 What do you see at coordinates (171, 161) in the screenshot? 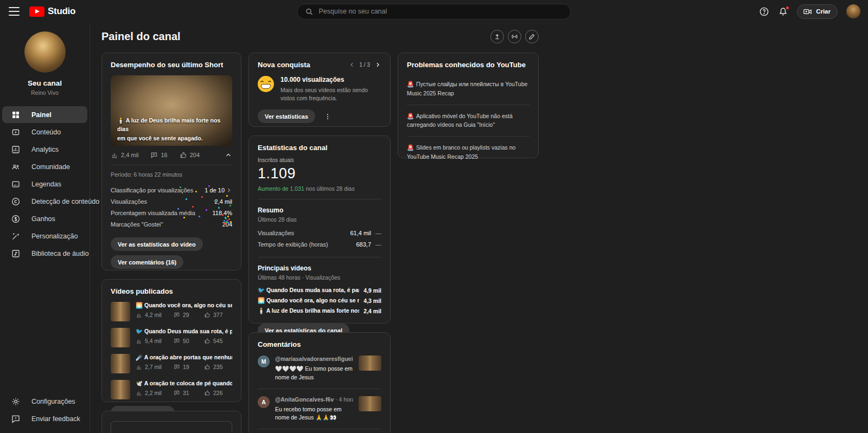
I see `last-short-card: Desempenho do seu último Short 🕯️ A luz …` at bounding box center [171, 161].